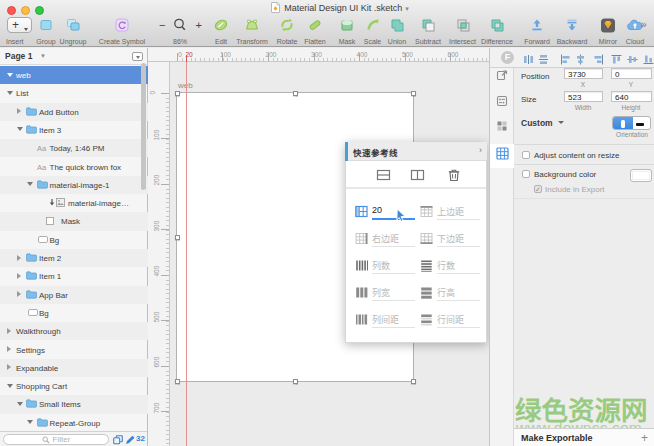 The image size is (654, 446). What do you see at coordinates (372, 32) in the screenshot?
I see `scale-button: Scale` at bounding box center [372, 32].